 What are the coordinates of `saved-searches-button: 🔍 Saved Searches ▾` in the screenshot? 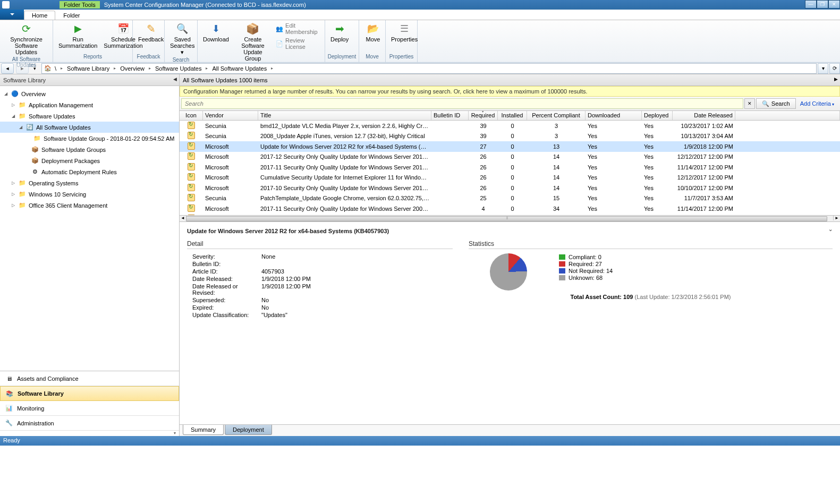 It's located at (182, 39).